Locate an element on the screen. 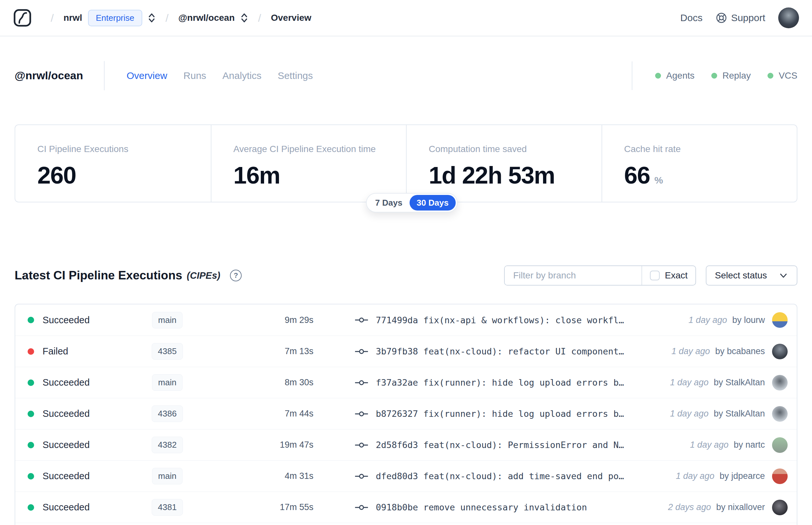  workspace-switcher-button is located at coordinates (152, 18).